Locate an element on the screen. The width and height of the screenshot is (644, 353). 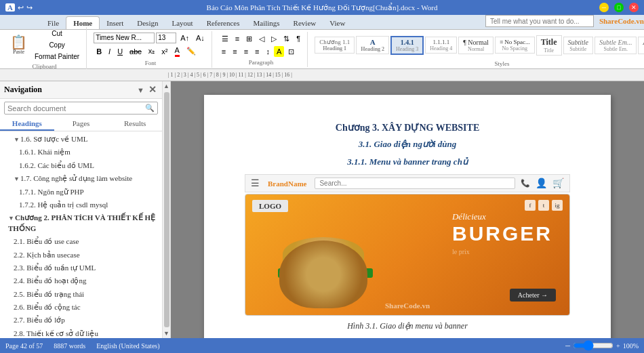
list-item: ▼1.6. Sơ lược về UML is located at coordinates (81, 140).